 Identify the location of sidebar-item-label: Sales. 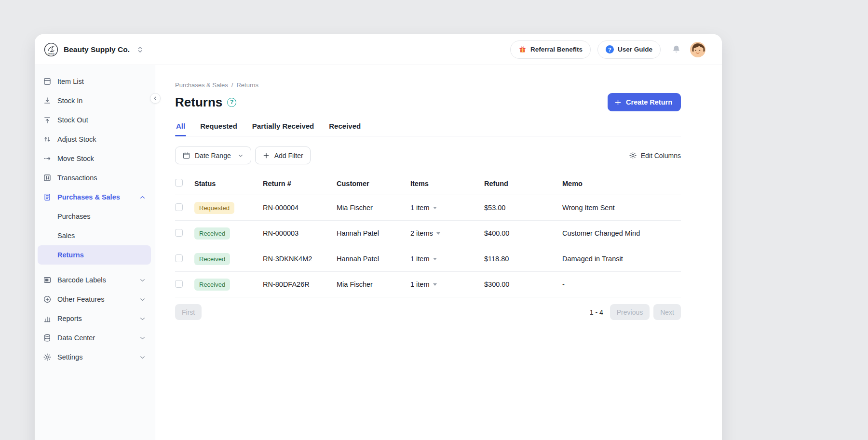
(66, 236).